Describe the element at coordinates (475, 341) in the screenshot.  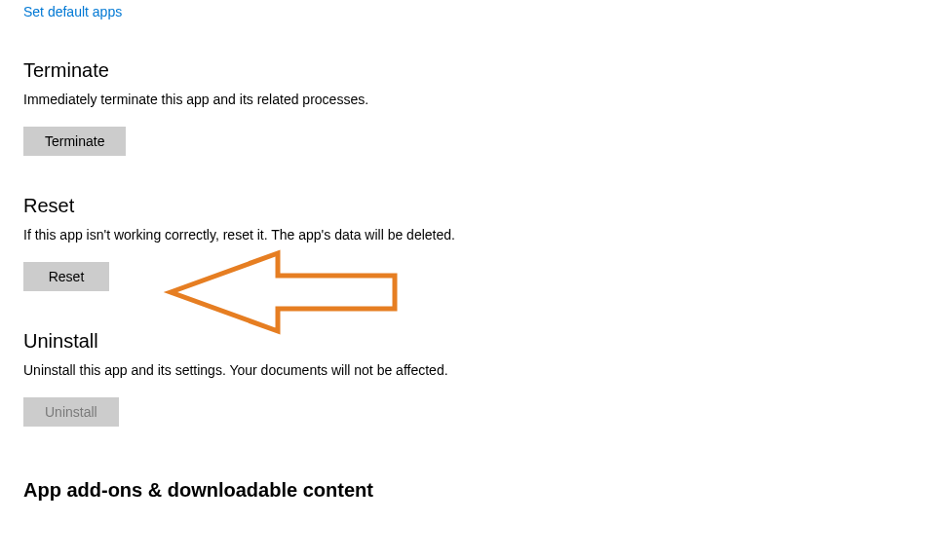
I see `uninstall-title: Uninstall` at that location.